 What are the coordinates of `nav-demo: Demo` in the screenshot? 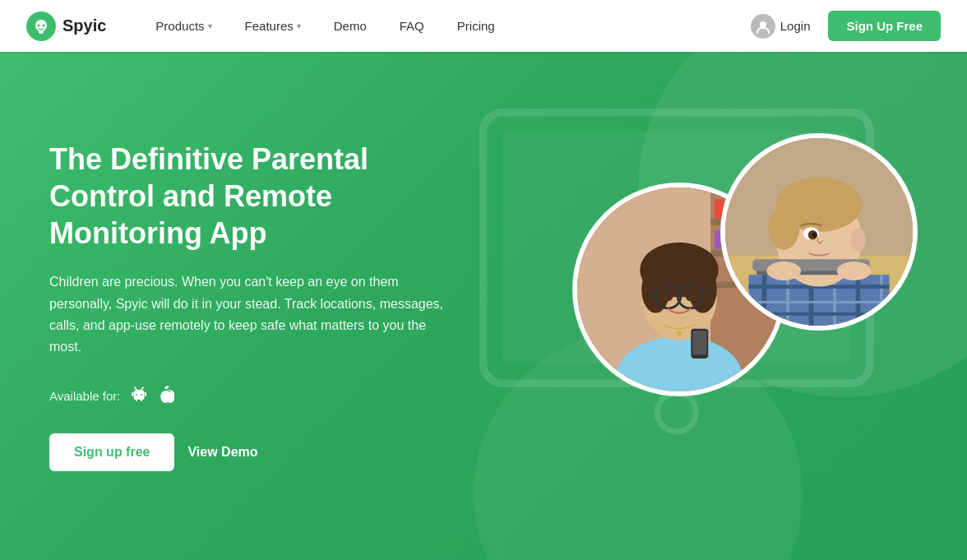 It's located at (350, 26).